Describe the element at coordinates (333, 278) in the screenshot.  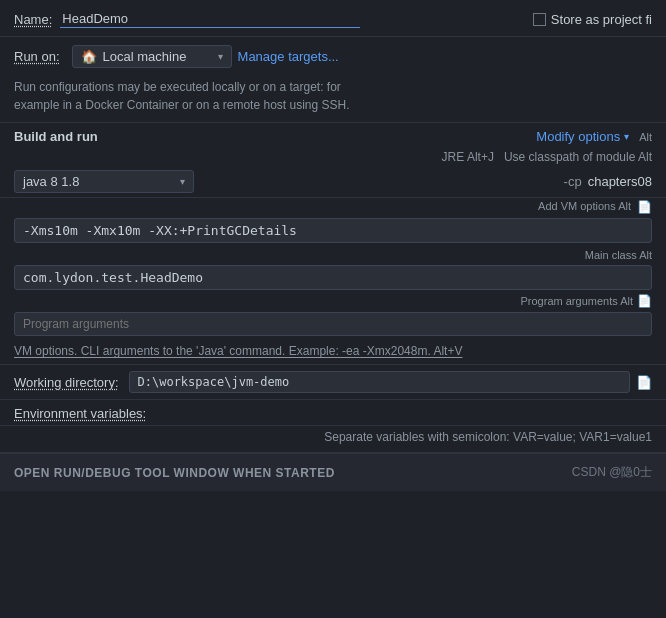
I see `main-class-input` at that location.